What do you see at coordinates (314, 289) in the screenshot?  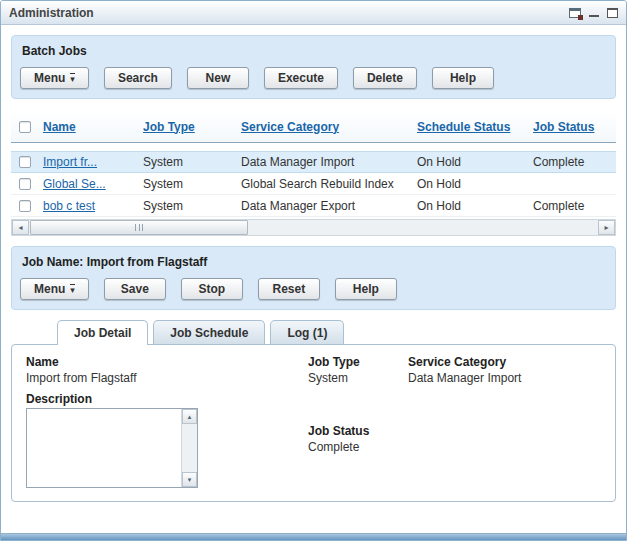 I see `job-name-toolbar: Menu ▾ Save Stop Reset Help` at bounding box center [314, 289].